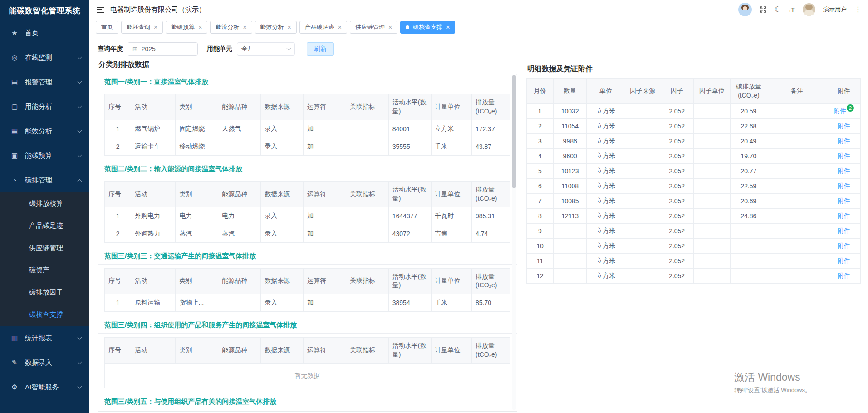 The image size is (868, 413). Describe the element at coordinates (308, 403) in the screenshot. I see `emission-section-5: 范围三/类别五：与使用组织产品有关的间接温室气体排放序号活动类别能源品种数据来源…` at that location.